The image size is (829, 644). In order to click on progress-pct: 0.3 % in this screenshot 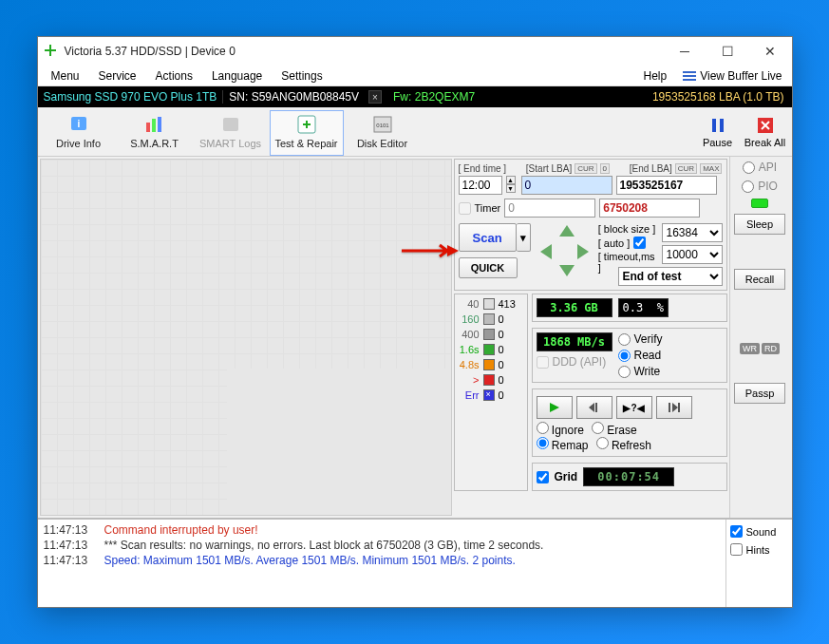, I will do `click(644, 308)`.